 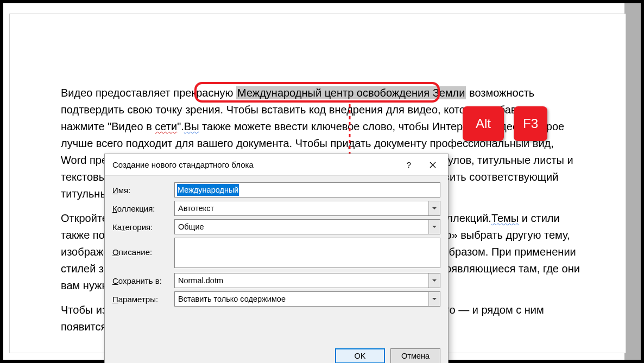 What do you see at coordinates (483, 124) in the screenshot?
I see `key-alt: Alt` at bounding box center [483, 124].